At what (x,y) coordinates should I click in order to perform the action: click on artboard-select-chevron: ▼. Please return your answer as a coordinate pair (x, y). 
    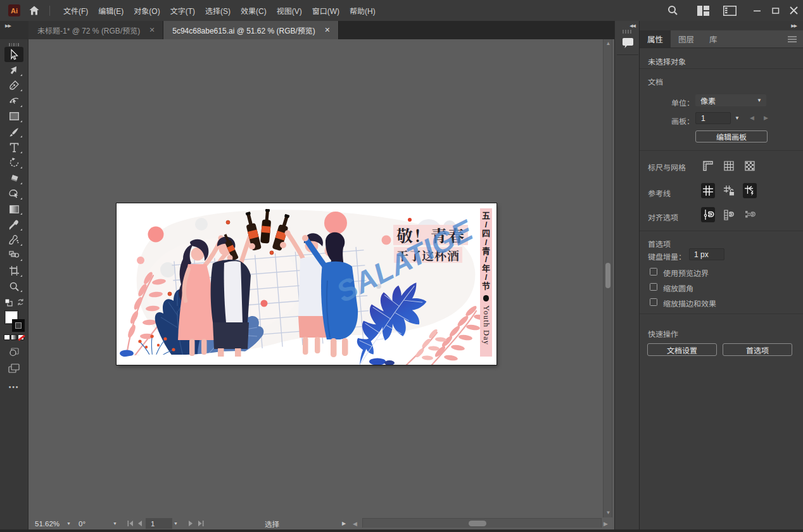
    Looking at the image, I should click on (737, 118).